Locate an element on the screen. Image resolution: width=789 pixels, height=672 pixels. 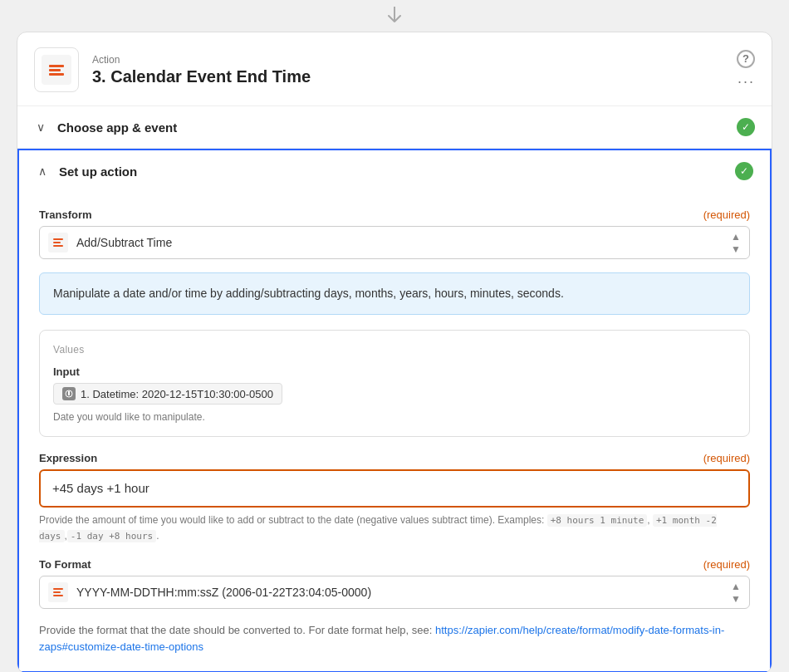
expression-value: +45 days +1 hour is located at coordinates (101, 488).